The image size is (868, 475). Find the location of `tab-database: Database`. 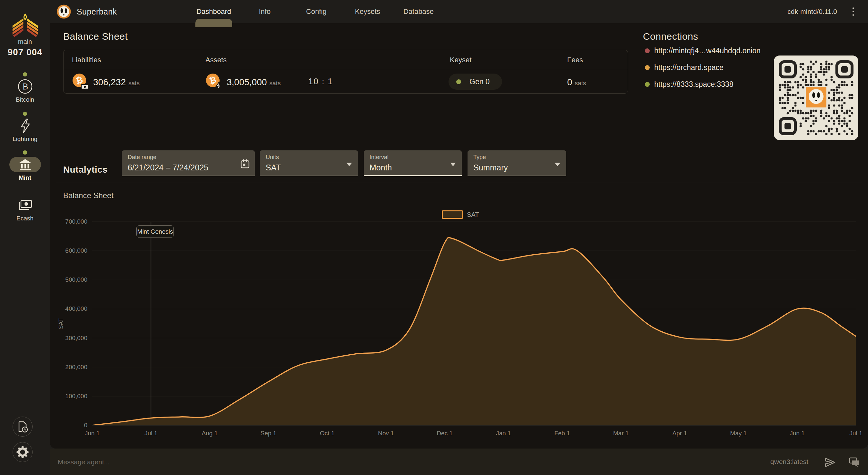

tab-database: Database is located at coordinates (418, 11).